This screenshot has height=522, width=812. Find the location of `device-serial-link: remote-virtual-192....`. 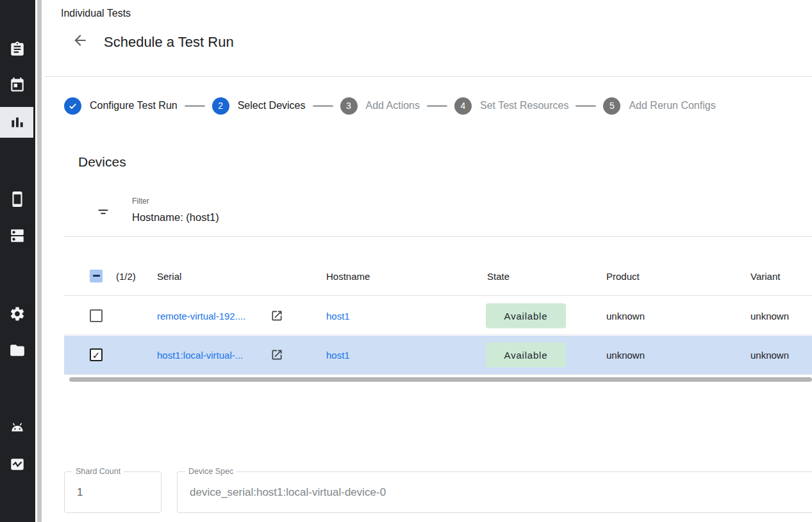

device-serial-link: remote-virtual-192.... is located at coordinates (201, 315).